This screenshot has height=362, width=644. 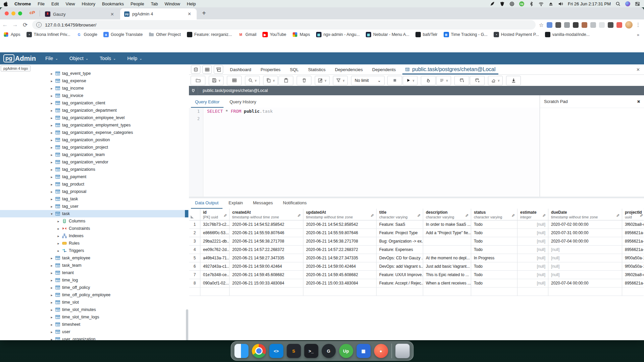 I want to click on tree-item-tag_proposal: ▸tag_proposal, so click(x=95, y=192).